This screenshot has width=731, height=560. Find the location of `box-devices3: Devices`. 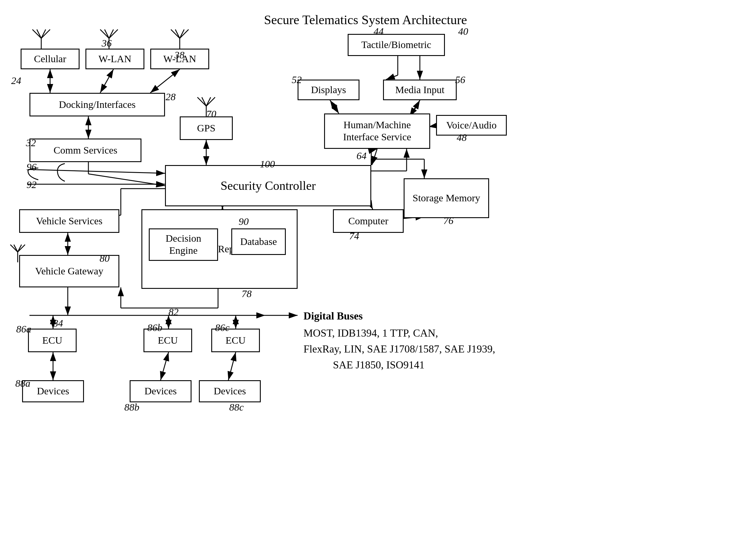

box-devices3: Devices is located at coordinates (230, 391).